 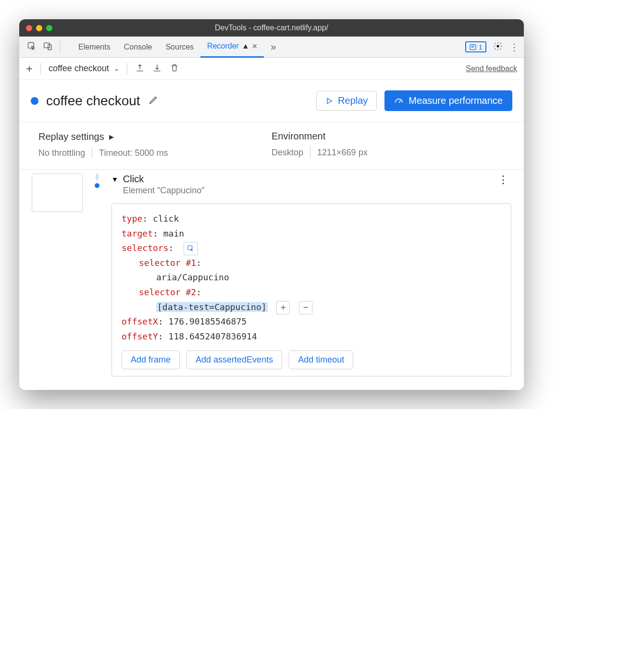 I want to click on tab-recorder: Recorder ▲ ×, so click(x=232, y=47).